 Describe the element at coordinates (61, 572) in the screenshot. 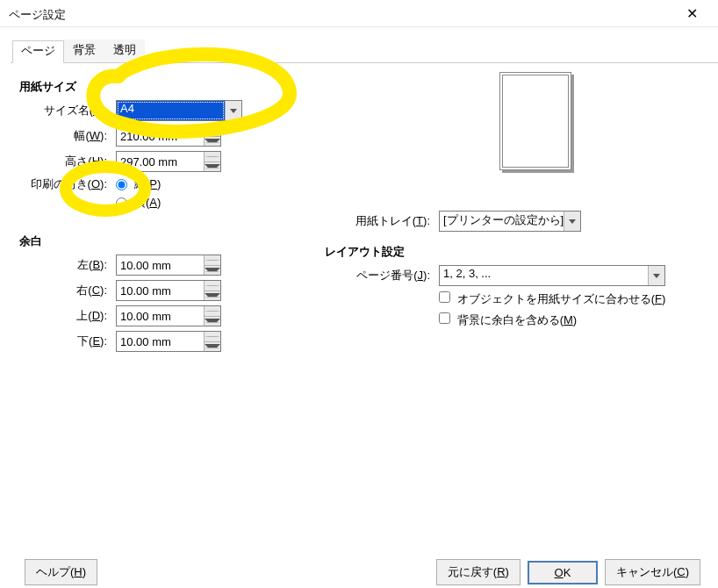

I see `help-button: ヘルプ(H)` at that location.